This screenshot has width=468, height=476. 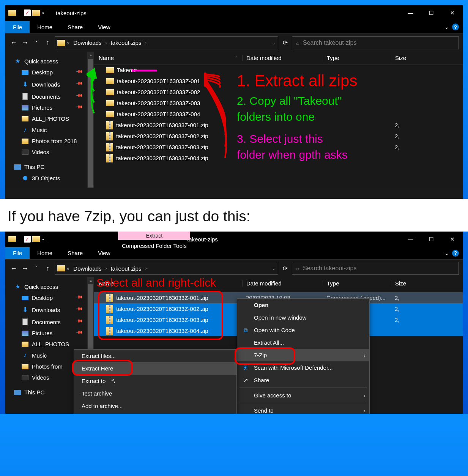 I want to click on ctx-open-with-code: ⧉Open with Code, so click(x=303, y=330).